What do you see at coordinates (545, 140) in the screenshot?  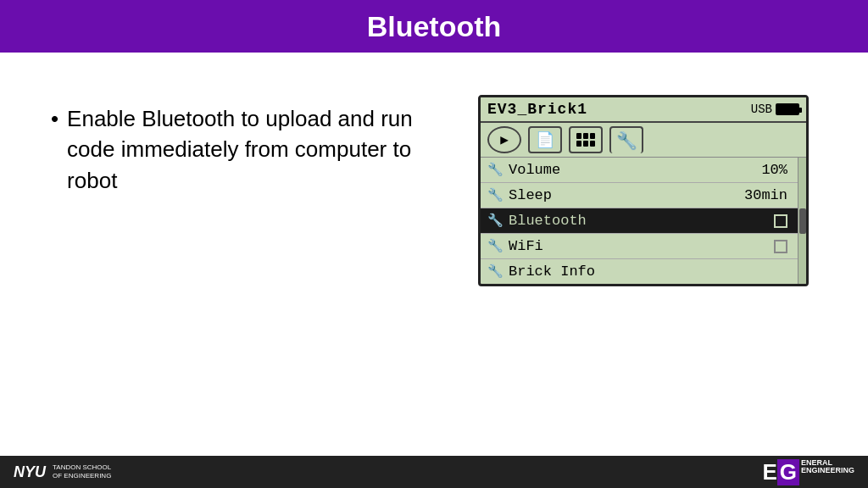 I see `ev3-file-icon: 📄` at bounding box center [545, 140].